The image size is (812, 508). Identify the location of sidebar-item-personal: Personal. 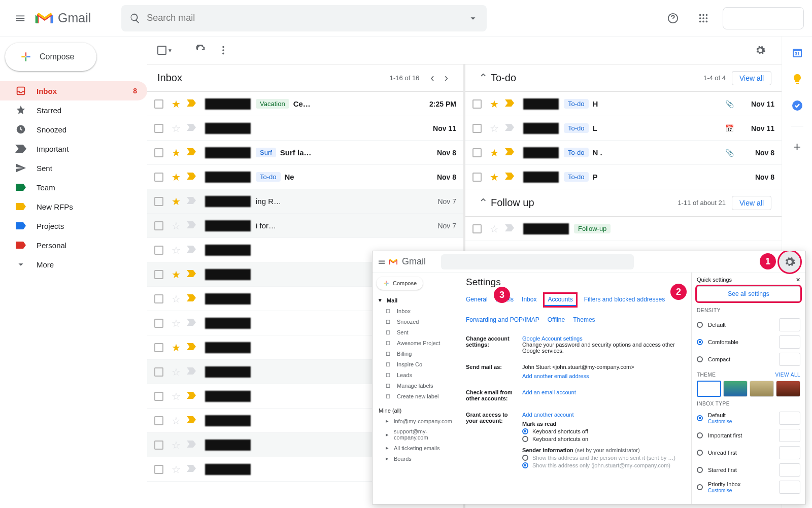
(74, 245).